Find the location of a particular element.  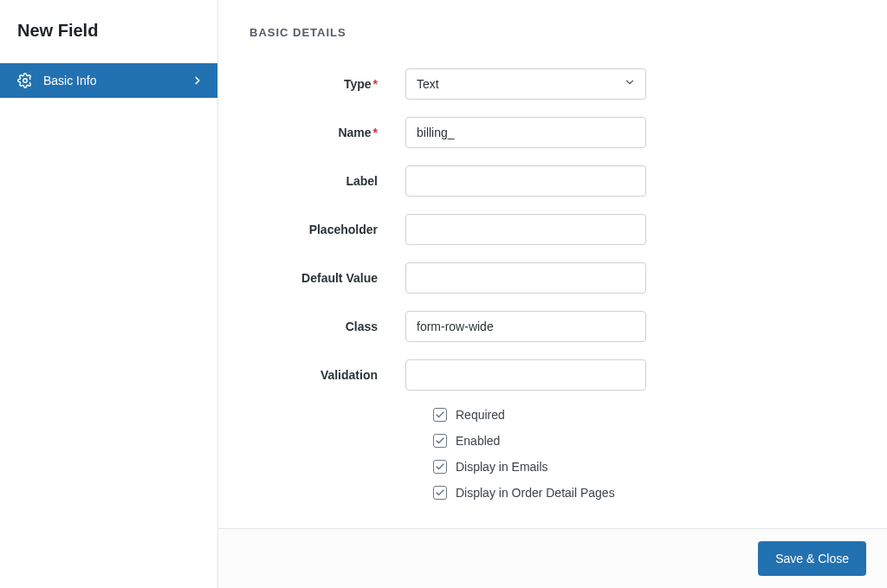

type-select: Text is located at coordinates (526, 84).